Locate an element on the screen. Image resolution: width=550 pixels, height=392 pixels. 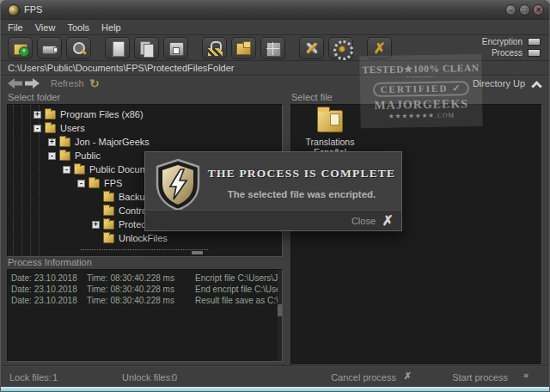
gear-icon is located at coordinates (340, 48).